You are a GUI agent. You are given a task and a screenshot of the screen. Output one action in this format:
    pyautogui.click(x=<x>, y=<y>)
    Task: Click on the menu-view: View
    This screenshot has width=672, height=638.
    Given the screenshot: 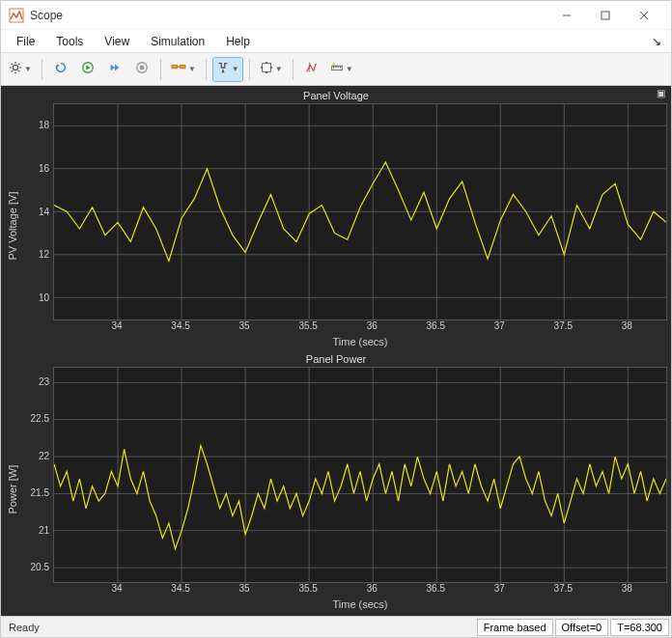 What is the action you would take?
    pyautogui.click(x=117, y=42)
    